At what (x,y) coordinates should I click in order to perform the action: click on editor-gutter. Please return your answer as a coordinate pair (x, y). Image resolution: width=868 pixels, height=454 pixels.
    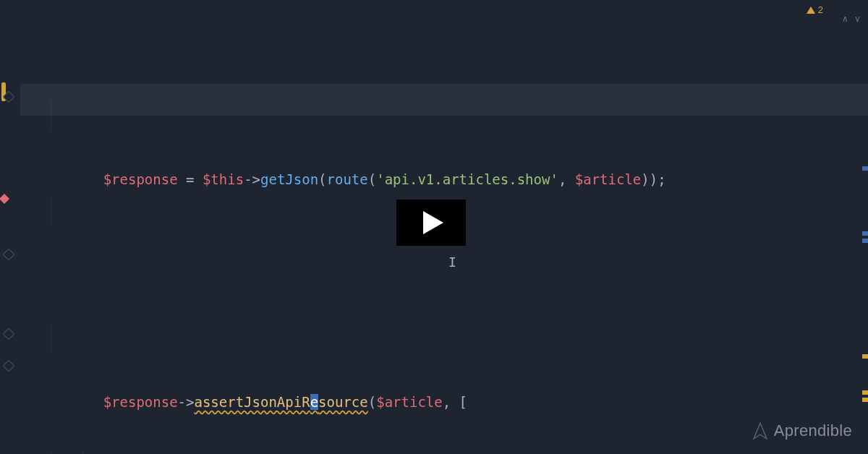
    Looking at the image, I should click on (10, 227).